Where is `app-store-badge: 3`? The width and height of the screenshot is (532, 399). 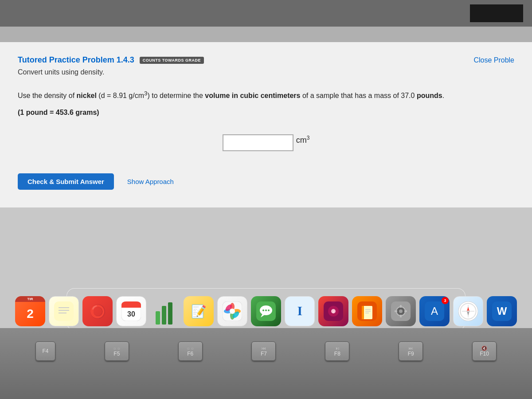 app-store-badge: 3 is located at coordinates (445, 301).